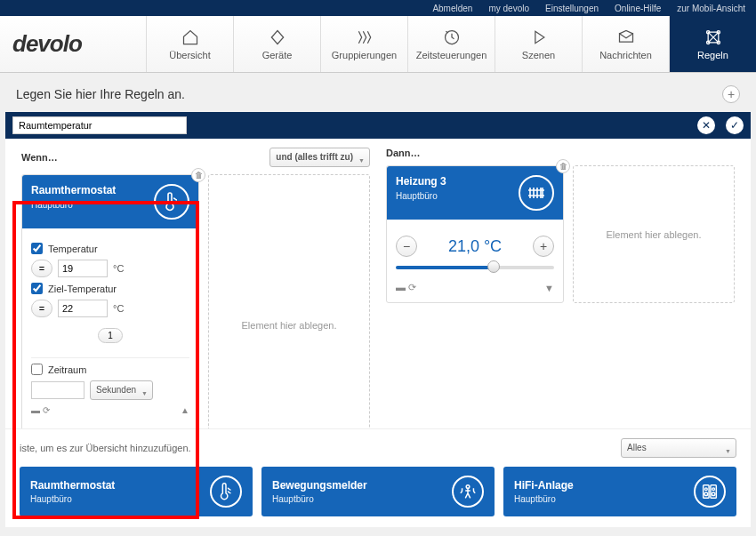 This screenshot has width=756, height=536. Describe the element at coordinates (365, 37) in the screenshot. I see `triple-icon` at that location.